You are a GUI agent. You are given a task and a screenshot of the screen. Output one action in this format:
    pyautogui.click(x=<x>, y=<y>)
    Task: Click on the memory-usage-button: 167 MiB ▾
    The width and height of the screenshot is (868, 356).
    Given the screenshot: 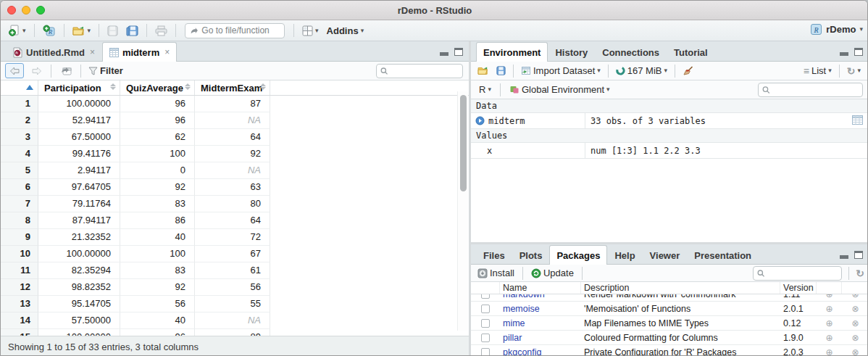 What is the action you would take?
    pyautogui.click(x=642, y=71)
    